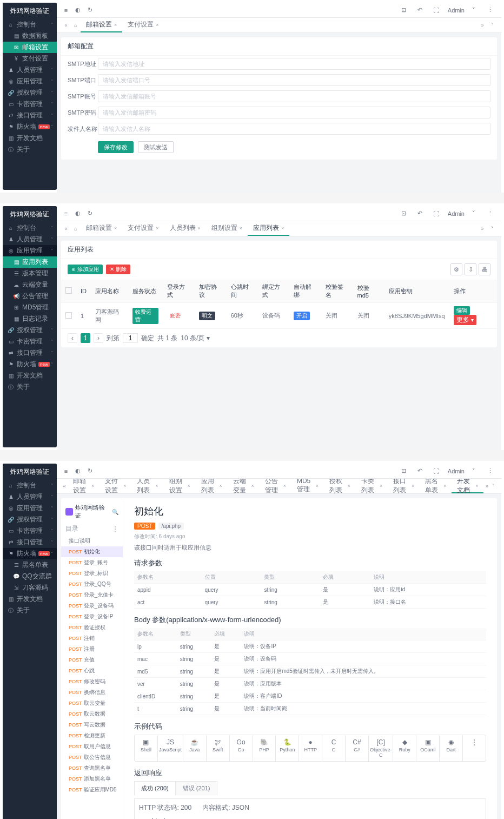 Image resolution: width=504 pixels, height=819 pixels. Describe the element at coordinates (130, 338) in the screenshot. I see `pager-input` at that location.